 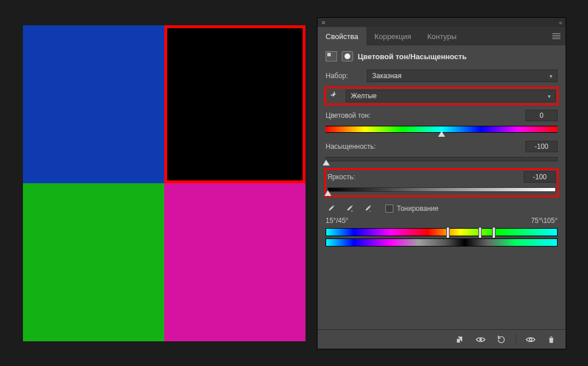 I want to click on canvas-quad-magenta, so click(x=235, y=262).